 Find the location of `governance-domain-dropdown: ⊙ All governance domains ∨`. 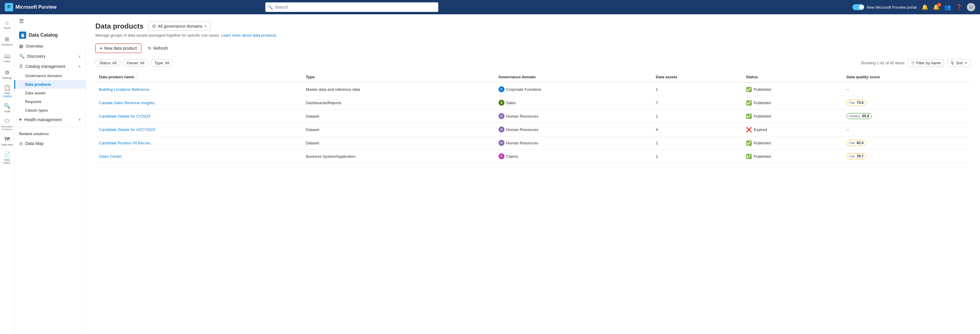

governance-domain-dropdown: ⊙ All governance domains ∨ is located at coordinates (179, 26).